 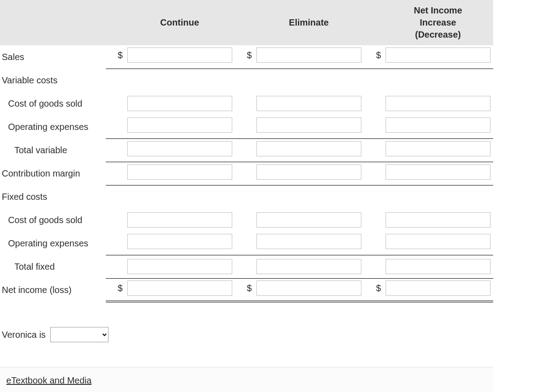 I want to click on etextbook-bar: eTextbook and Media, so click(x=247, y=379).